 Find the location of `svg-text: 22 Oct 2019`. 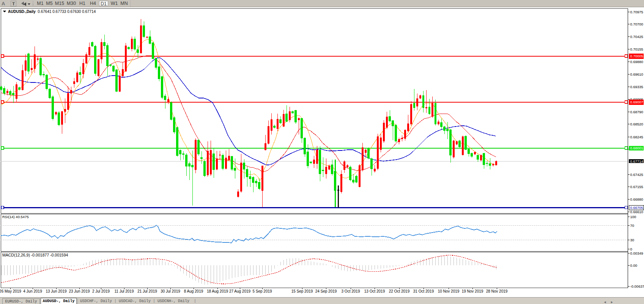

svg-text: 22 Oct 2019 is located at coordinates (399, 291).